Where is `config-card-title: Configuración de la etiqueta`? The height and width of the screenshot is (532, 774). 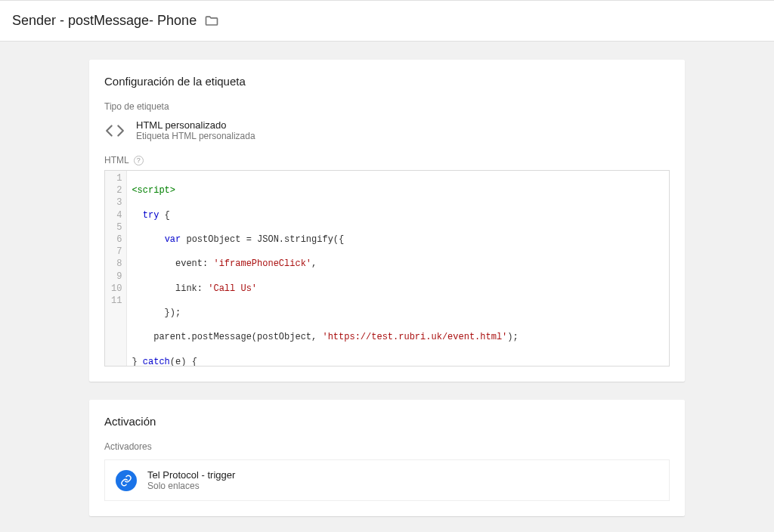
config-card-title: Configuración de la etiqueta is located at coordinates (387, 82).